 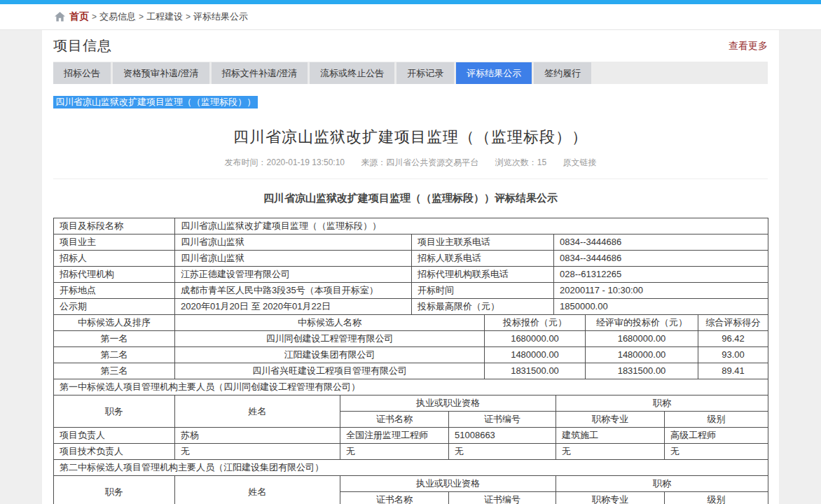 What do you see at coordinates (115, 259) in the screenshot?
I see `table-cell: 招标人` at bounding box center [115, 259].